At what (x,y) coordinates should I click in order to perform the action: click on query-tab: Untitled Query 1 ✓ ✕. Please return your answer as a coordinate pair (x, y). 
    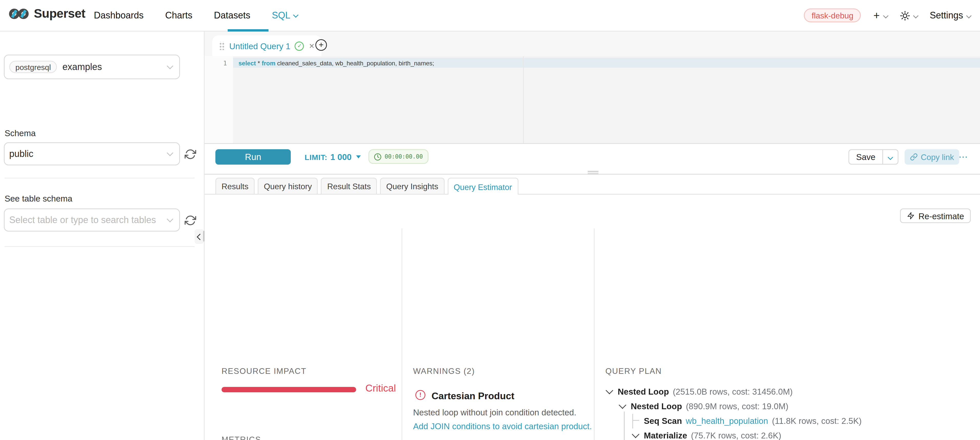
    Looking at the image, I should click on (267, 46).